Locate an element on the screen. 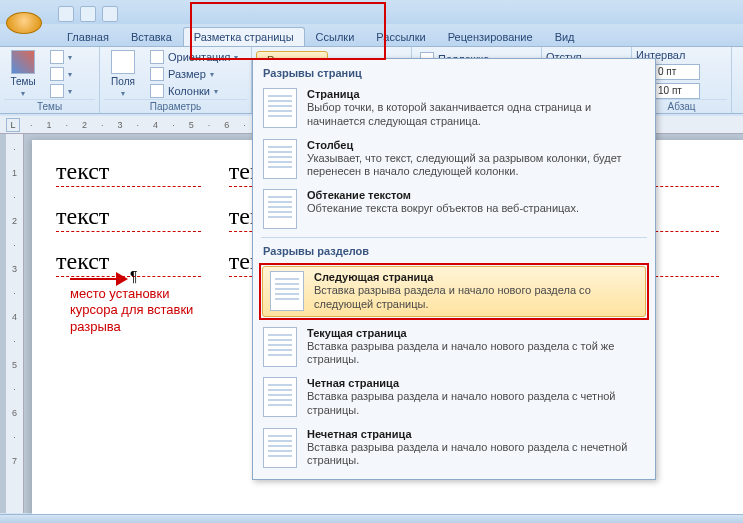 Image resolution: width=743 pixels, height=523 pixels. menu-item-title: Страница is located at coordinates (476, 94).